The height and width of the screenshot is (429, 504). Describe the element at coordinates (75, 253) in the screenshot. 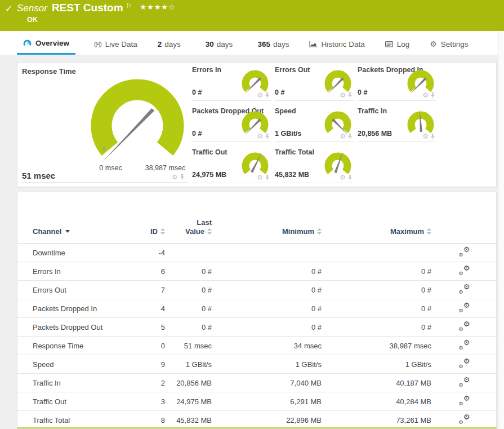

I see `channel-name: Downtime` at that location.